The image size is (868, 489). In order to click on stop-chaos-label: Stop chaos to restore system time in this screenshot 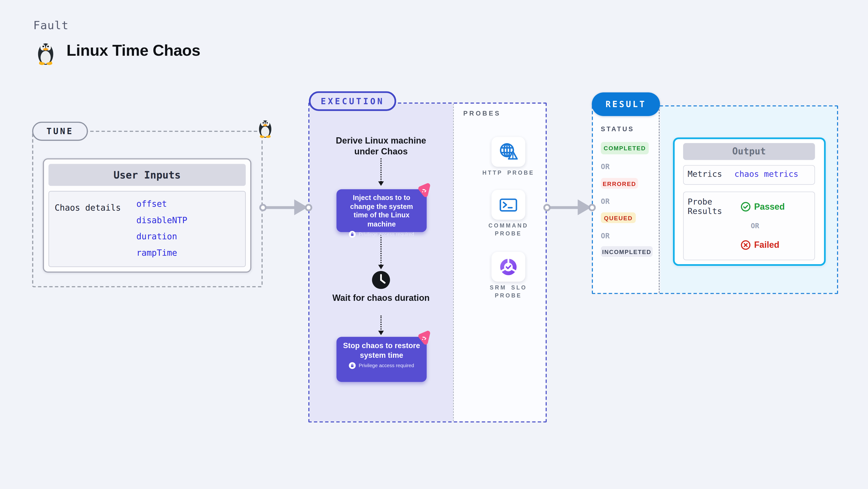, I will do `click(382, 348)`.